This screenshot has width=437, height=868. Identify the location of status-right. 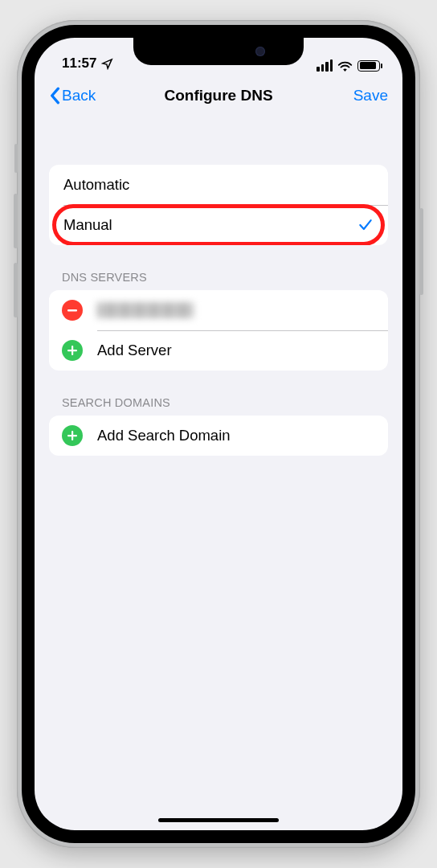
(349, 66).